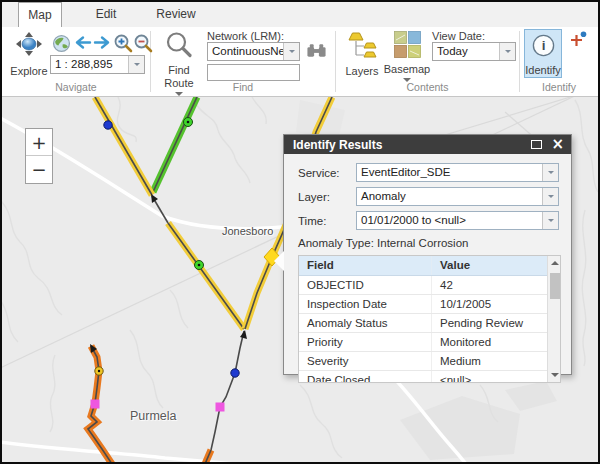 The width and height of the screenshot is (600, 464). Describe the element at coordinates (450, 172) in the screenshot. I see `service-value: EventEditor_SDE` at that location.